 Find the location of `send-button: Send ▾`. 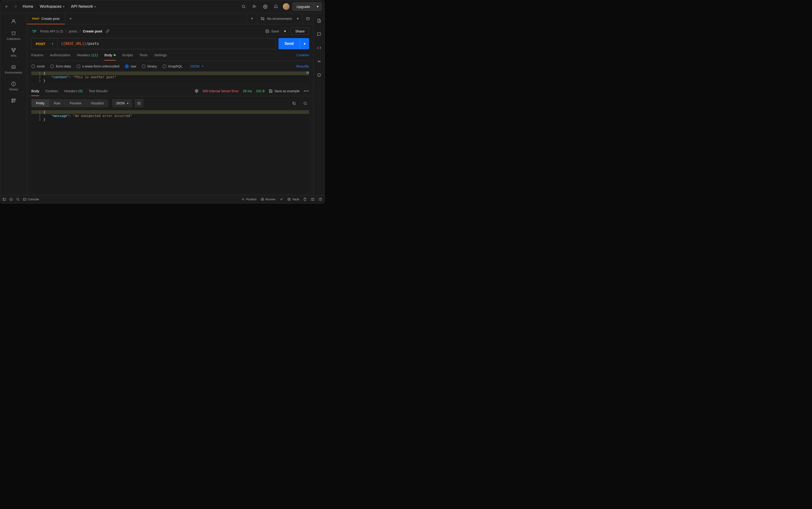

send-button: Send ▾ is located at coordinates (294, 44).